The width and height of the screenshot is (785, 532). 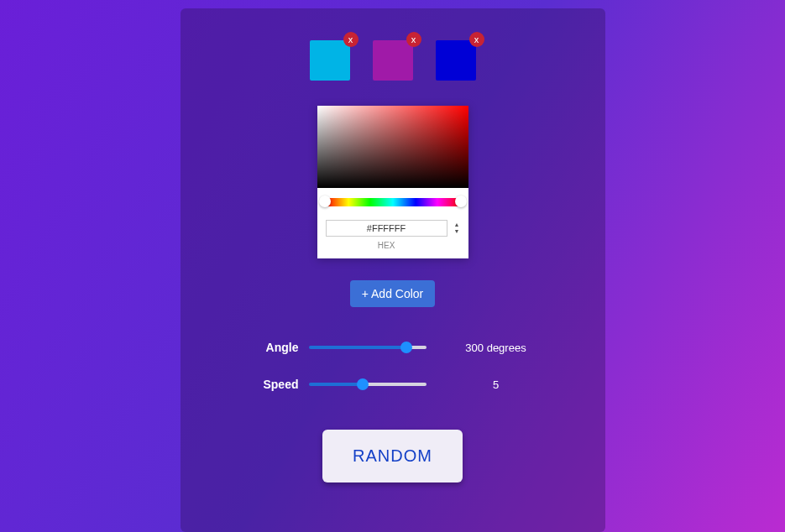 What do you see at coordinates (393, 384) in the screenshot?
I see `speed-row: Speed 5` at bounding box center [393, 384].